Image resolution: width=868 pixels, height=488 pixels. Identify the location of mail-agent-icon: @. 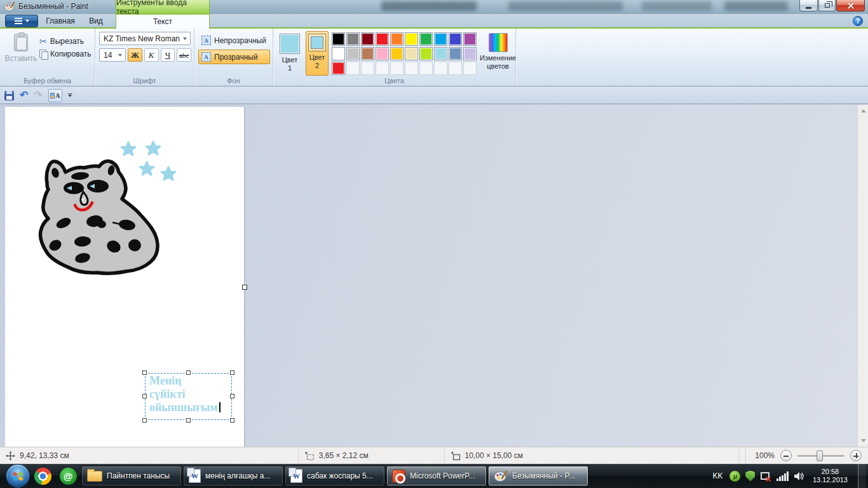
(69, 477).